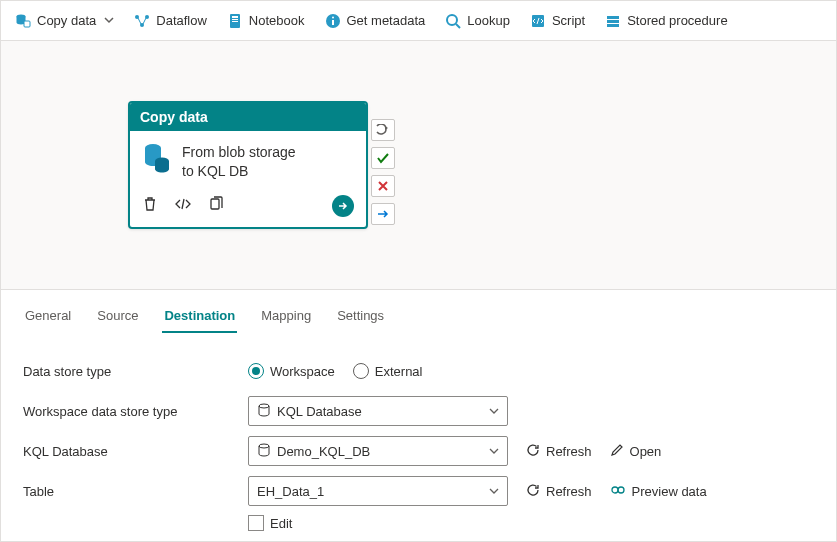  What do you see at coordinates (183, 206) in the screenshot?
I see `code-icon` at bounding box center [183, 206].